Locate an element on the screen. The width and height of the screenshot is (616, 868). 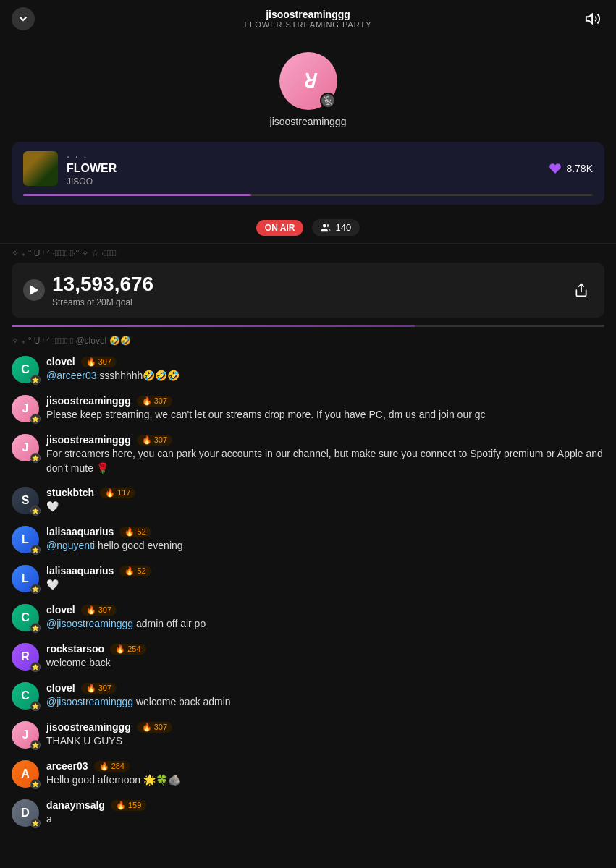
stream-goal: Streams of 20M goal is located at coordinates (103, 302).